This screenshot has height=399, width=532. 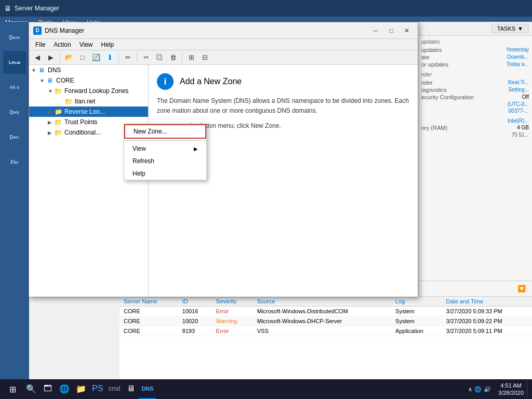 I want to click on server-icon: 🖥, so click(x=42, y=70).